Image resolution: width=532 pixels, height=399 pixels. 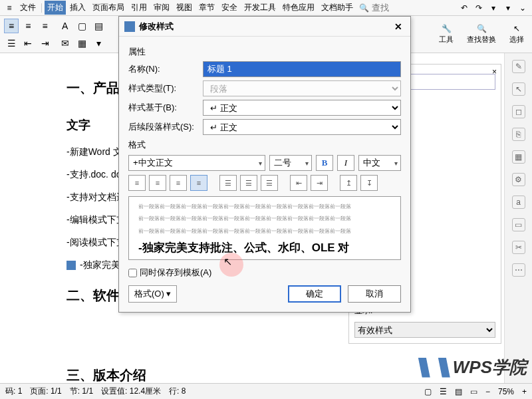 I want to click on indent-dec-icon: ⇤, so click(x=28, y=43).